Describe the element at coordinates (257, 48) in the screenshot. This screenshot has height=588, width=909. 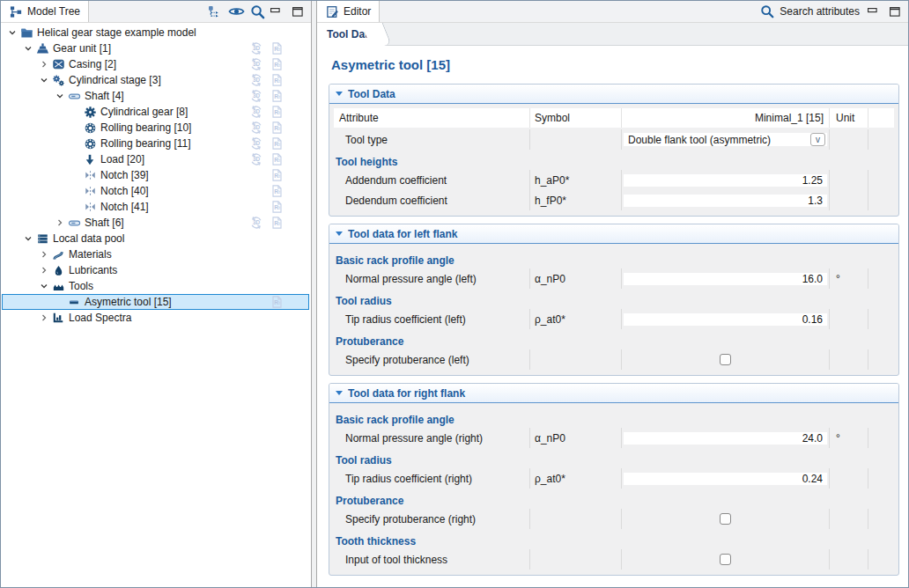
I see `svg-text: 3D` at that location.